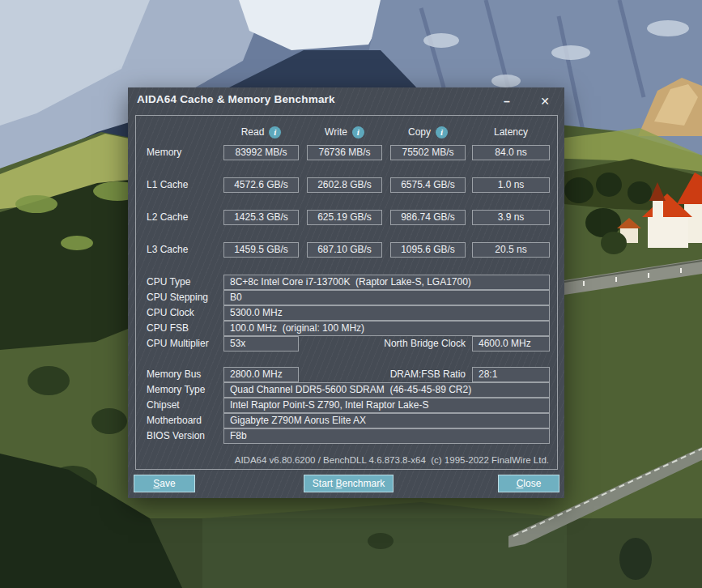  What do you see at coordinates (345, 185) in the screenshot?
I see `l1-write-value: 2602.8 GB/s` at bounding box center [345, 185].